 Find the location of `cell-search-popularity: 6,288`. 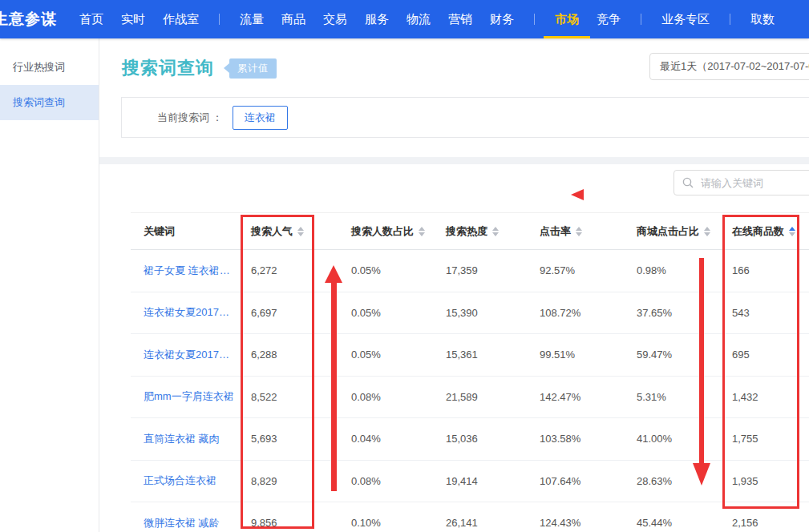

cell-search-popularity: 6,288 is located at coordinates (289, 354).